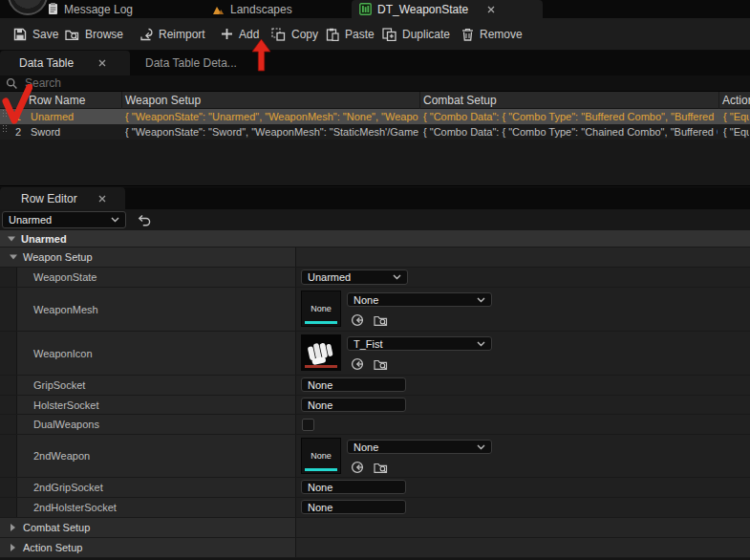  Describe the element at coordinates (98, 10) in the screenshot. I see `tab-label: Message Log` at that location.